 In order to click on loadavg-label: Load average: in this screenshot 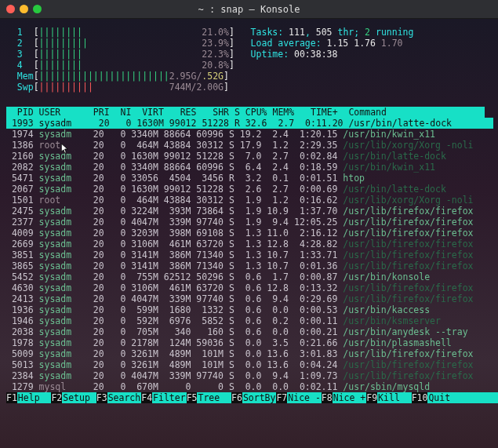, I will do `click(286, 43)`.